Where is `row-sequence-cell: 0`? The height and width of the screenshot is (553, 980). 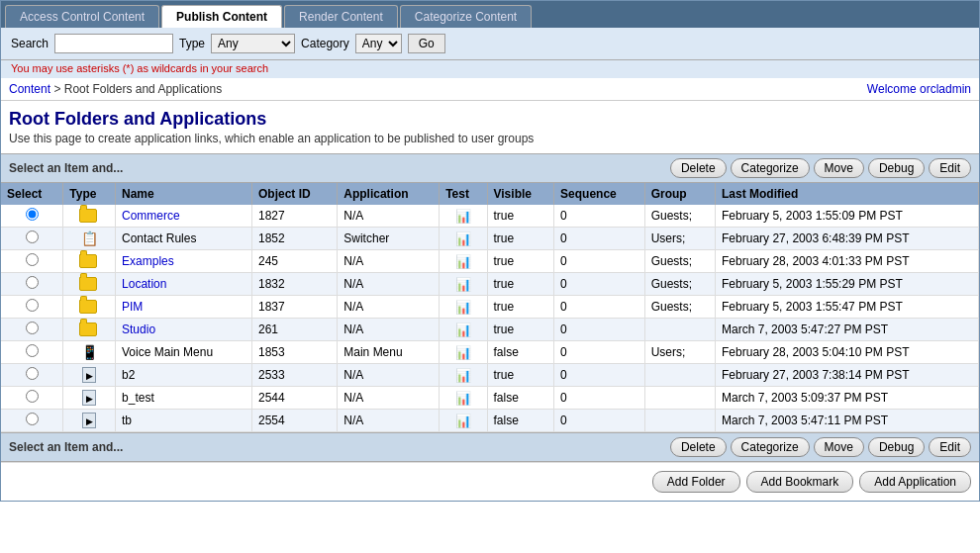 row-sequence-cell: 0 is located at coordinates (600, 261).